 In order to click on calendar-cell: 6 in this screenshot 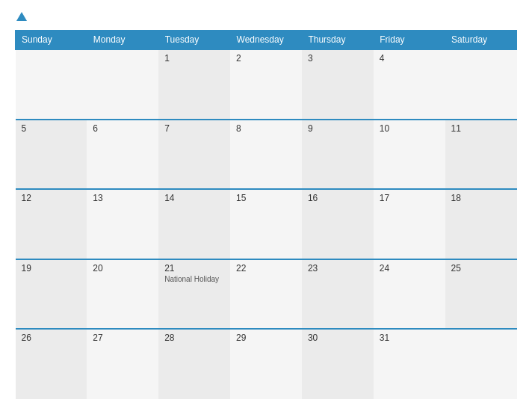, I will do `click(123, 155)`.